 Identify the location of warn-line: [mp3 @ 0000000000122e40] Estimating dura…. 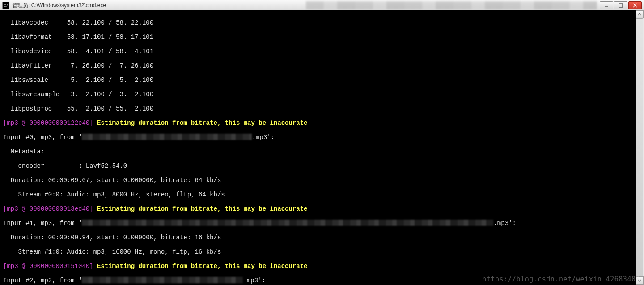
(323, 123).